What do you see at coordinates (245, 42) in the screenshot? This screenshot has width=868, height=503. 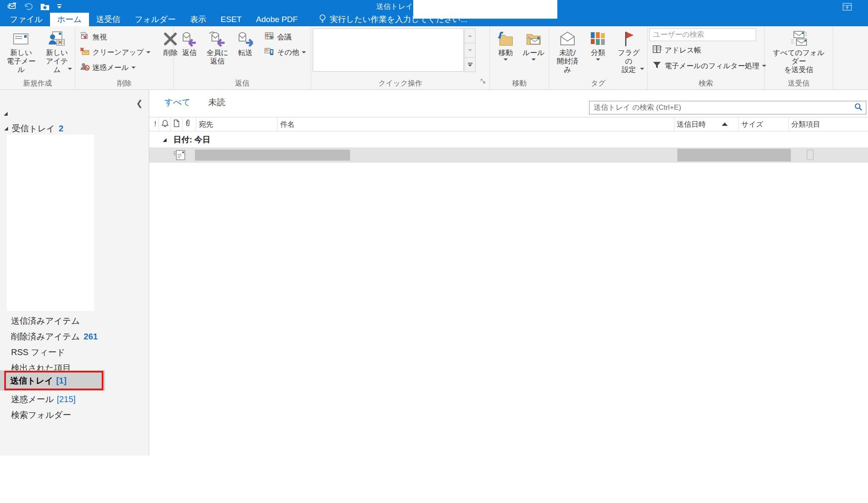 I see `forward-button: 転送` at bounding box center [245, 42].